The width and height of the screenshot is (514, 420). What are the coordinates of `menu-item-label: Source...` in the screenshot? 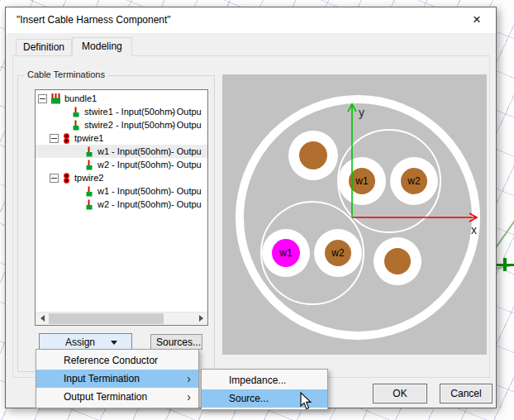 It's located at (249, 399).